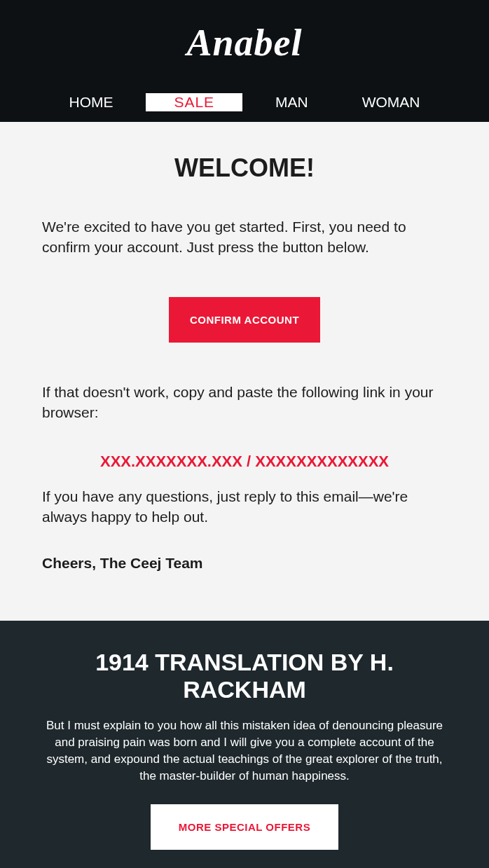 The height and width of the screenshot is (868, 489). Describe the element at coordinates (194, 102) in the screenshot. I see `nav-sale: SALE` at that location.